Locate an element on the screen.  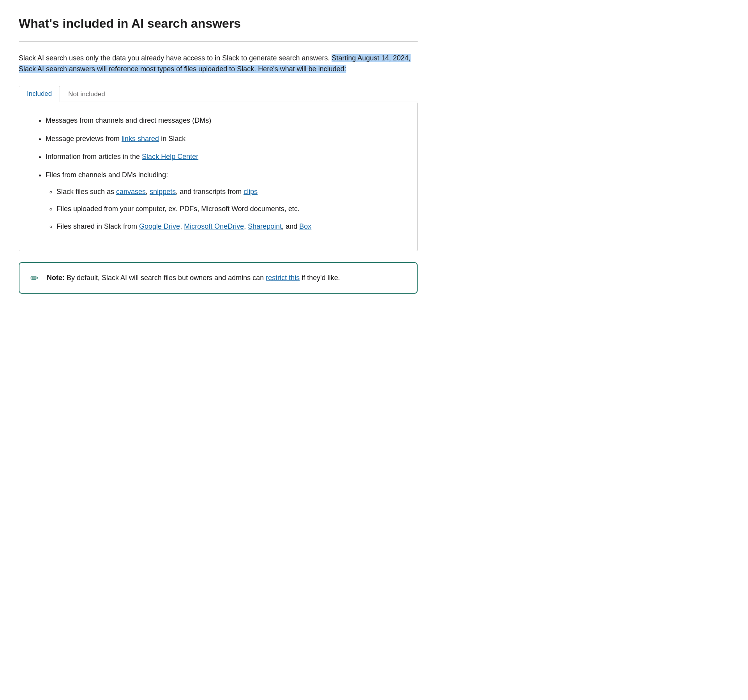
restrict-this-link: restrict this is located at coordinates (283, 278).